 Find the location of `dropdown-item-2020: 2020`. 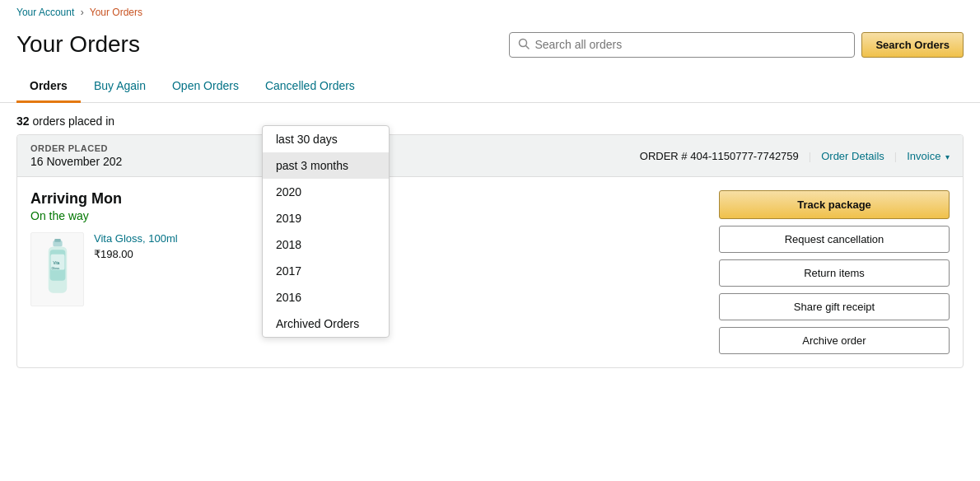

dropdown-item-2020: 2020 is located at coordinates (326, 192).